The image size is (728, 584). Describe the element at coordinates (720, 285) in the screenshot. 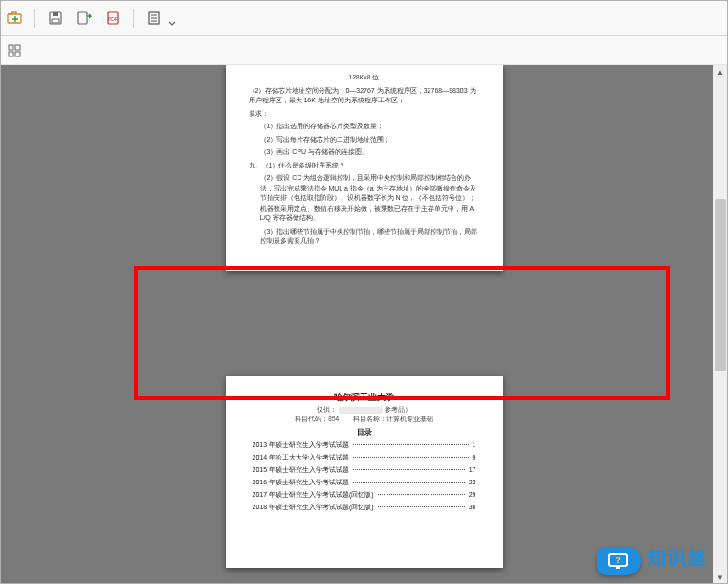

I see `scroll-thumb` at that location.